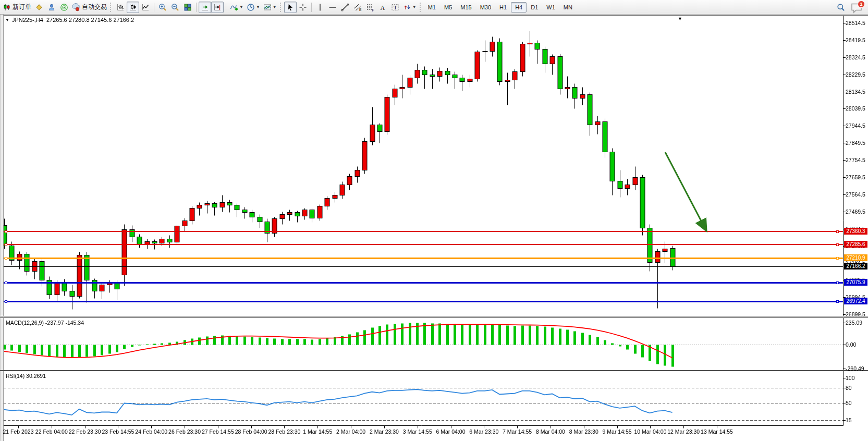 The height and width of the screenshot is (441, 868). Describe the element at coordinates (384, 432) in the screenshot. I see `time-axis-label: 2 Mar 23:30` at that location.